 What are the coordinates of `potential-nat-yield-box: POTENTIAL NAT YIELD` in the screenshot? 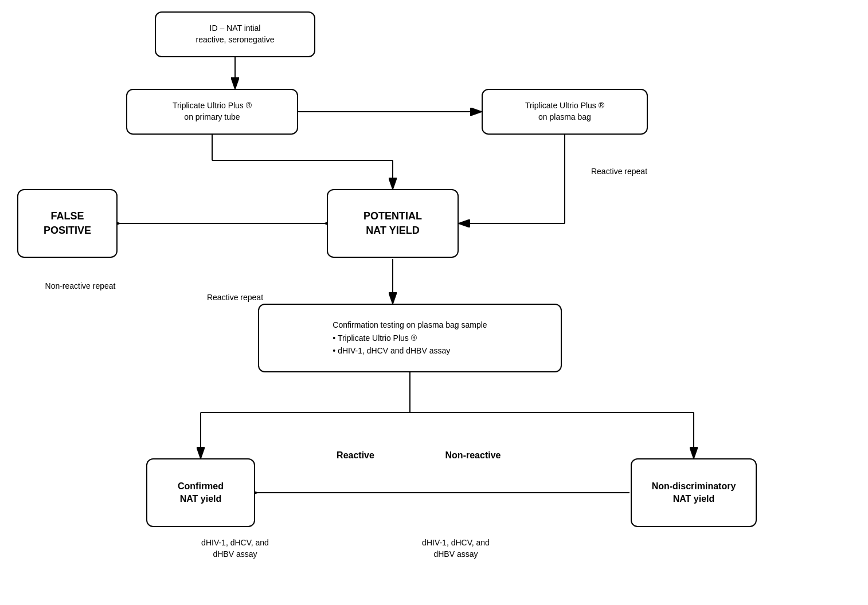 It's located at (393, 223).